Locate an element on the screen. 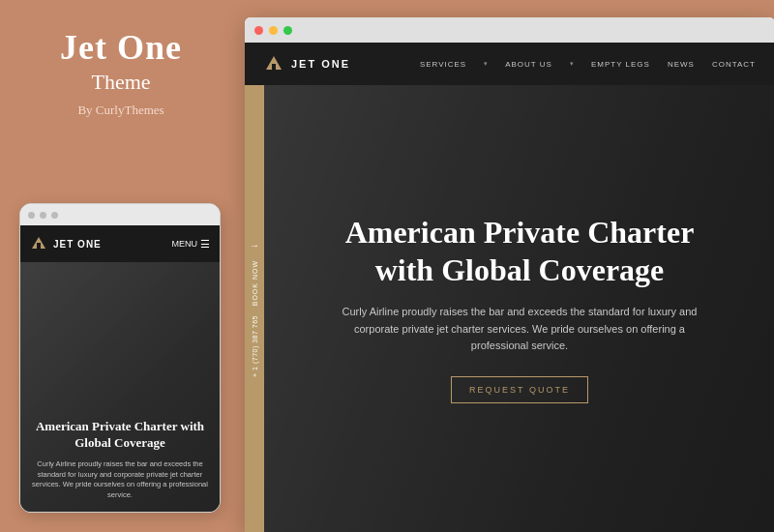  browser-dot-maximize is located at coordinates (288, 31).